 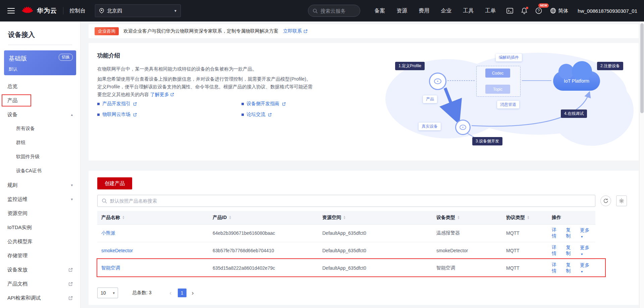 I want to click on product-device-icon, so click(x=438, y=81).